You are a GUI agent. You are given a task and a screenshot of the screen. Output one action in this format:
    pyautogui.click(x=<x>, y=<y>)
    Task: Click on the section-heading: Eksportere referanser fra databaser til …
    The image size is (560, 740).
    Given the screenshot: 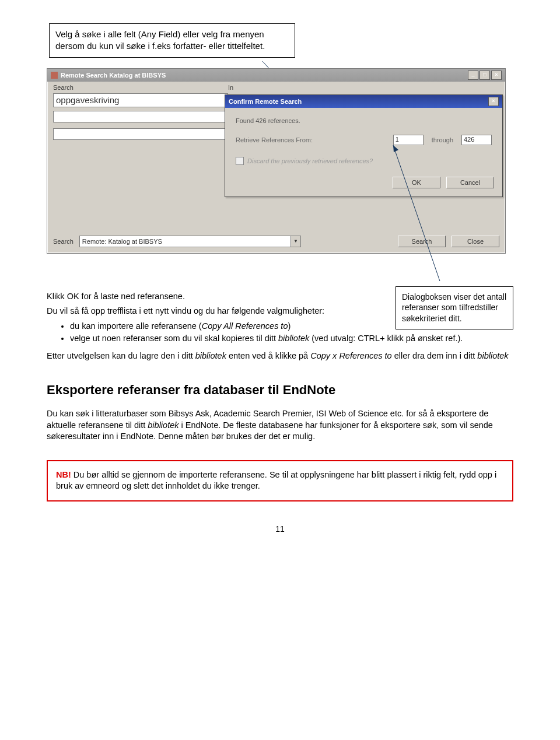 What is the action you would take?
    pyautogui.click(x=280, y=390)
    